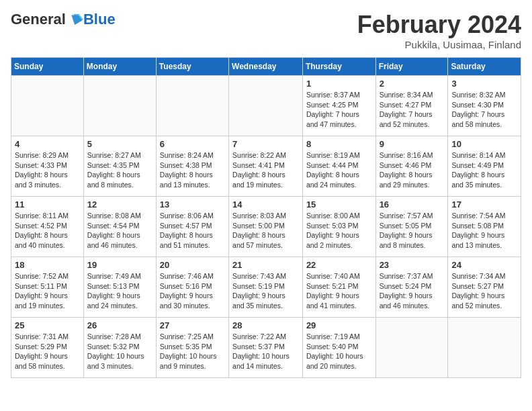 The image size is (532, 411). Describe the element at coordinates (120, 287) in the screenshot. I see `calendar-cell: 19Sunrise: 7:49 AM Sunset: 5:13 PM Dayli…` at that location.